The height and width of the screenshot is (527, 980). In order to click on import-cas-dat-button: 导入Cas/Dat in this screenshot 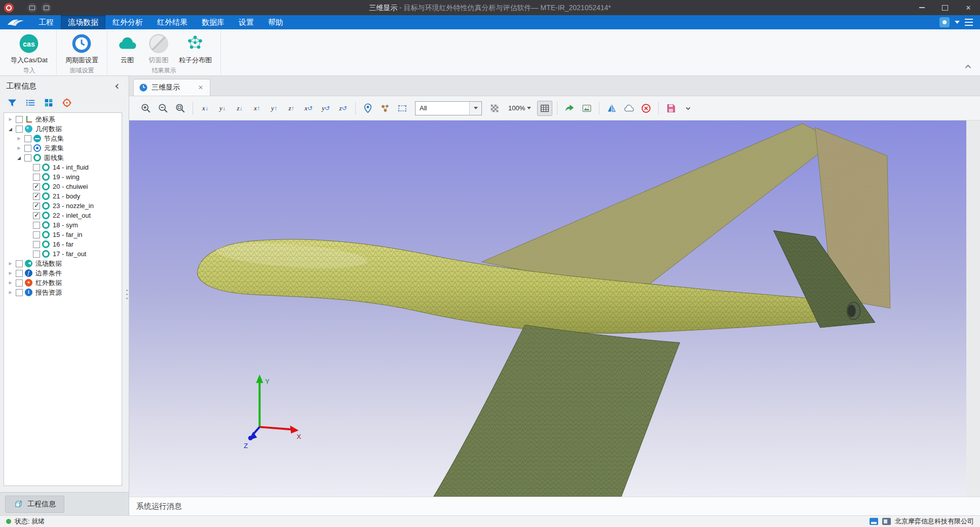, I will do `click(29, 49)`.